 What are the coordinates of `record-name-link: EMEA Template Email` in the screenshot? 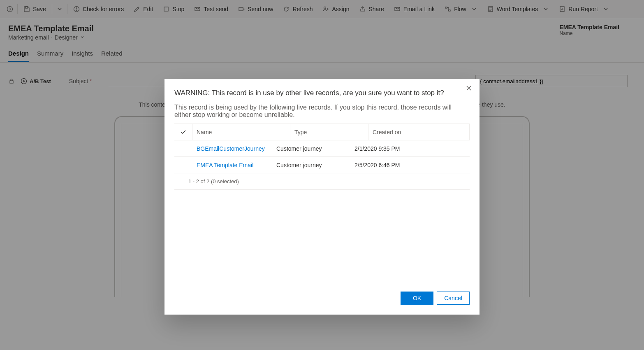 It's located at (223, 165).